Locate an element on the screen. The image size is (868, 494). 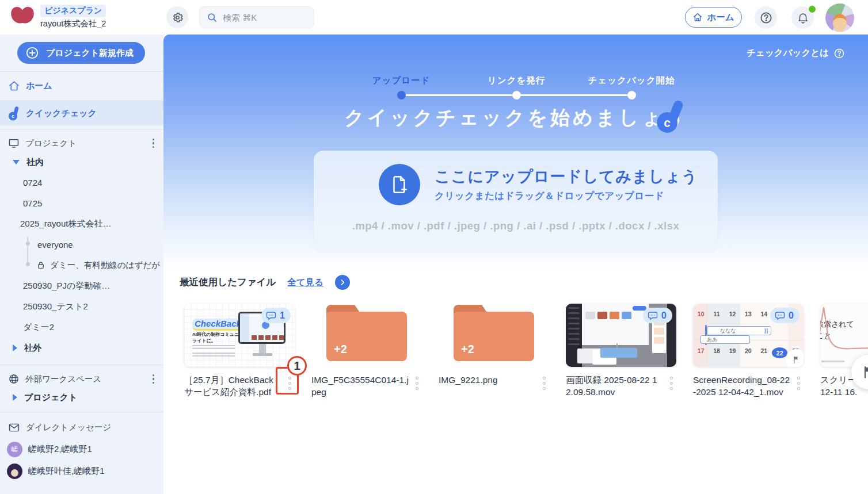
project-label: 250930_テスト2 is located at coordinates (55, 307).